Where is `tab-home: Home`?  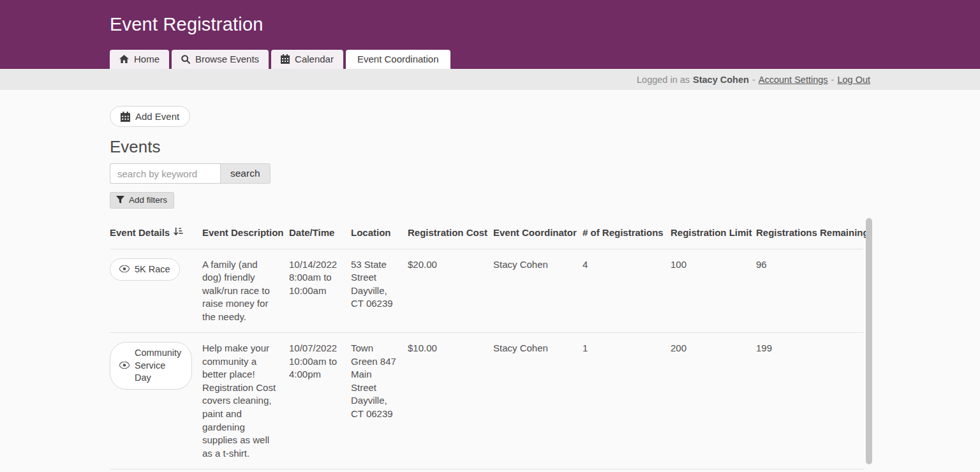 tab-home: Home is located at coordinates (139, 59).